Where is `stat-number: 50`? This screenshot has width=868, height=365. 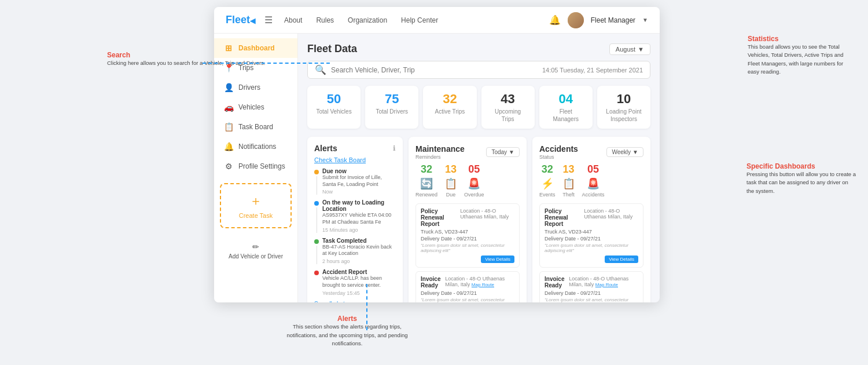 stat-number: 50 is located at coordinates (334, 99).